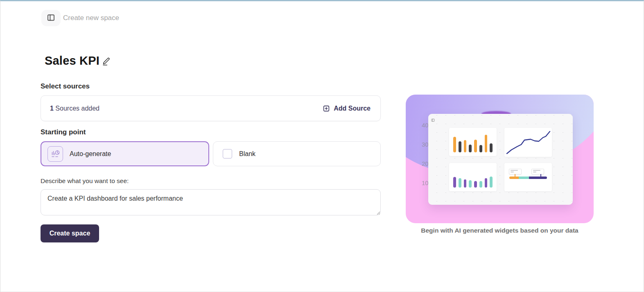 The image size is (644, 292). What do you see at coordinates (326, 109) in the screenshot?
I see `plus-square-icon` at bounding box center [326, 109].